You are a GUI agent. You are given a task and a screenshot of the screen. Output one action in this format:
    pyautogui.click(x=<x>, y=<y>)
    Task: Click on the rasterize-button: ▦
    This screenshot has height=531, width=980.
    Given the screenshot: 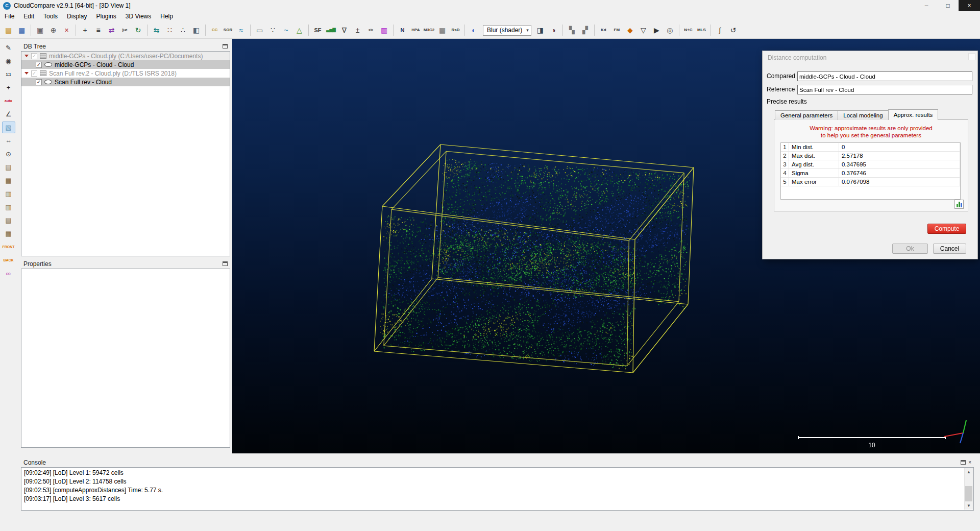 What is the action you would take?
    pyautogui.click(x=442, y=31)
    